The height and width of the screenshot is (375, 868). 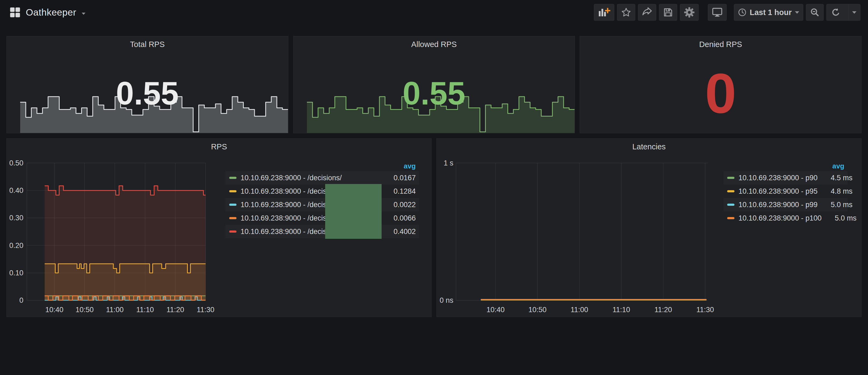 I want to click on dashboard-grid-icon, so click(x=15, y=12).